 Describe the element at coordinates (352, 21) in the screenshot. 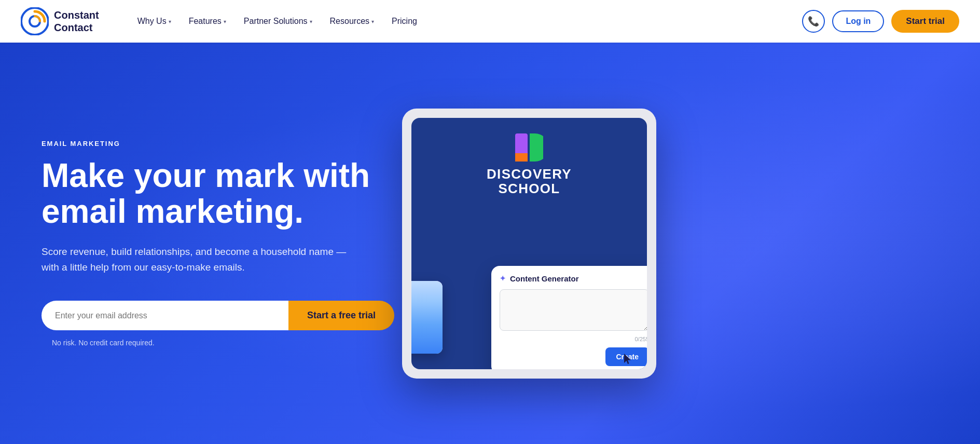

I see `nav-resources: Resources ▾` at that location.